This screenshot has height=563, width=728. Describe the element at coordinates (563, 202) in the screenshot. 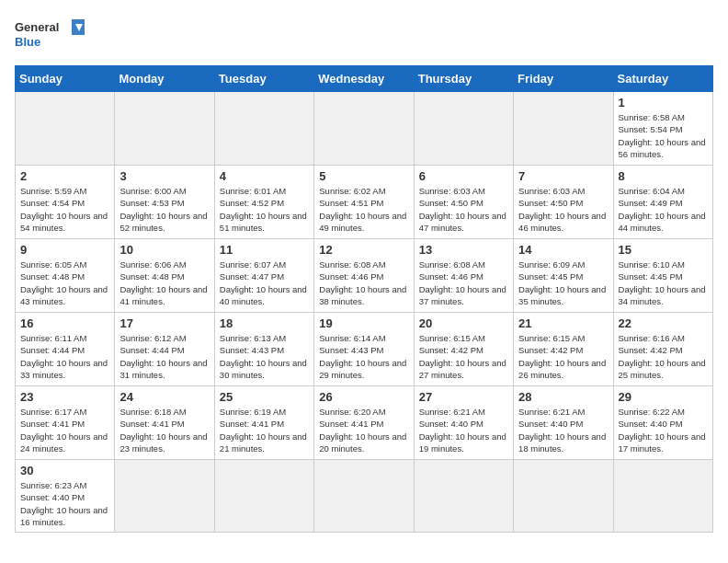

I see `calendar-cell: 7Sunrise: 6:03 AM Sunset: 4:50 PM Daylig…` at that location.